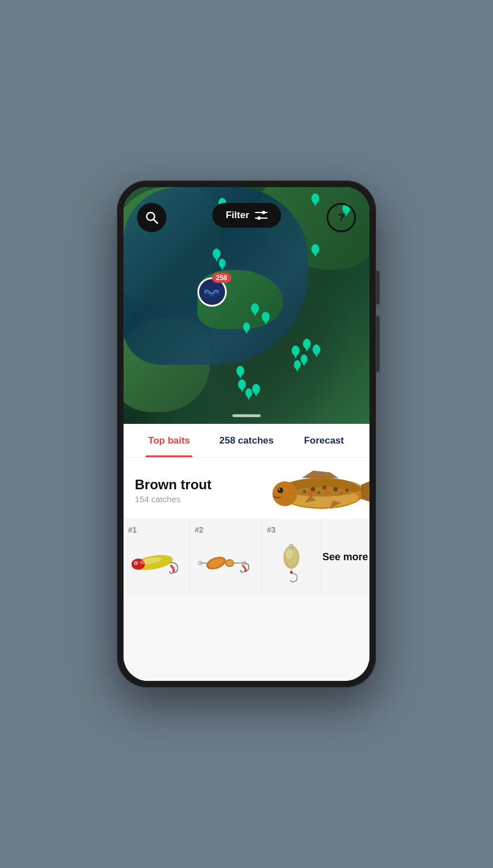 The image size is (493, 868). Describe the element at coordinates (342, 218) in the screenshot. I see `help-icon: ?` at that location.